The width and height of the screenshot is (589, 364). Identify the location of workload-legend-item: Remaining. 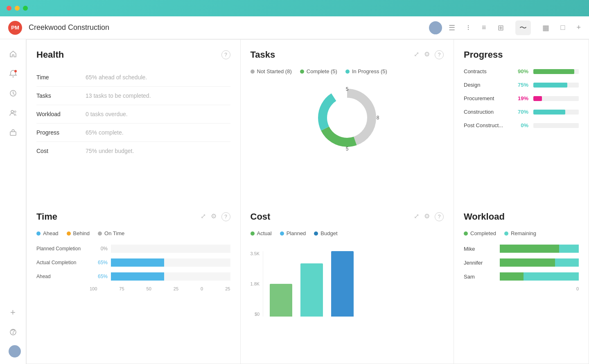
(520, 233).